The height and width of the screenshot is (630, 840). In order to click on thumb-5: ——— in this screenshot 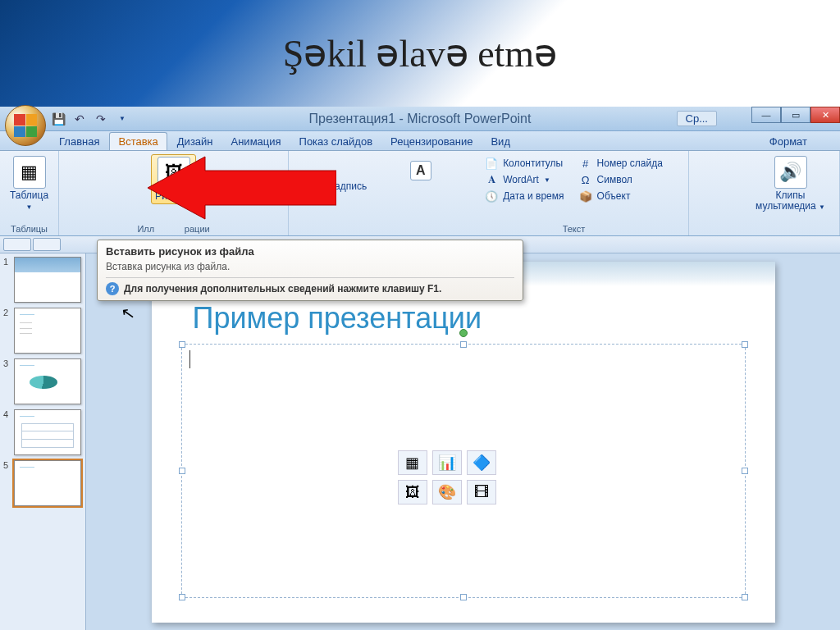, I will do `click(48, 483)`.